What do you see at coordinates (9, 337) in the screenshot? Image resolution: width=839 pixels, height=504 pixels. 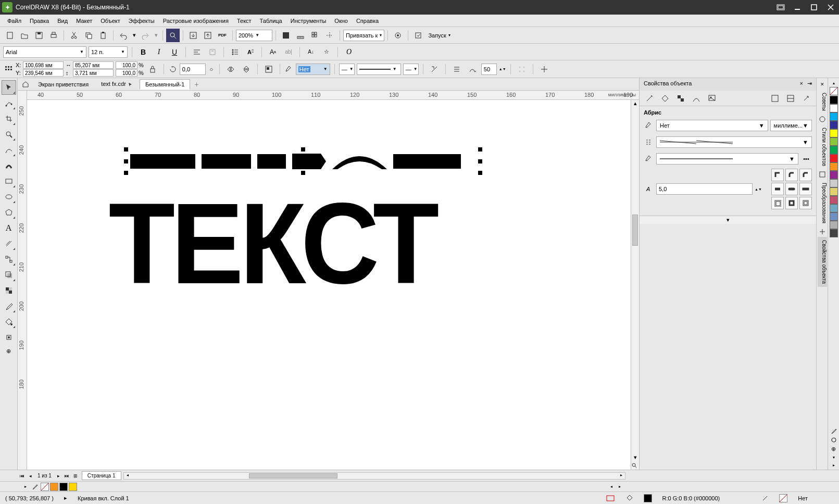 I see `smart-fill-tool` at bounding box center [9, 337].